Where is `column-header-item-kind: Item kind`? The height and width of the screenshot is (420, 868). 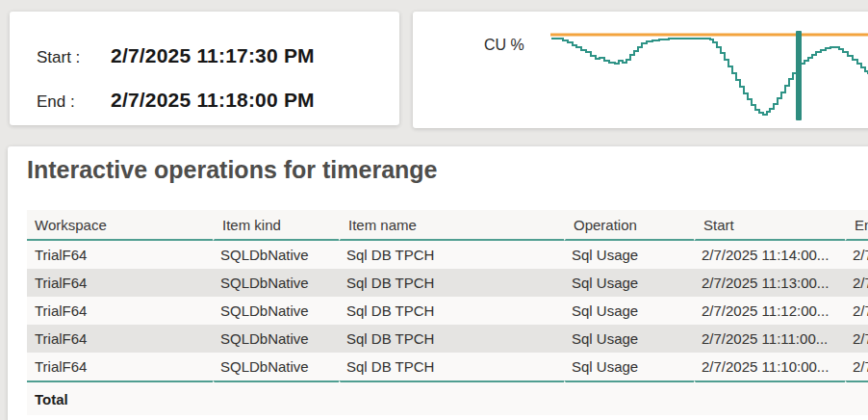 column-header-item-kind: Item kind is located at coordinates (275, 225).